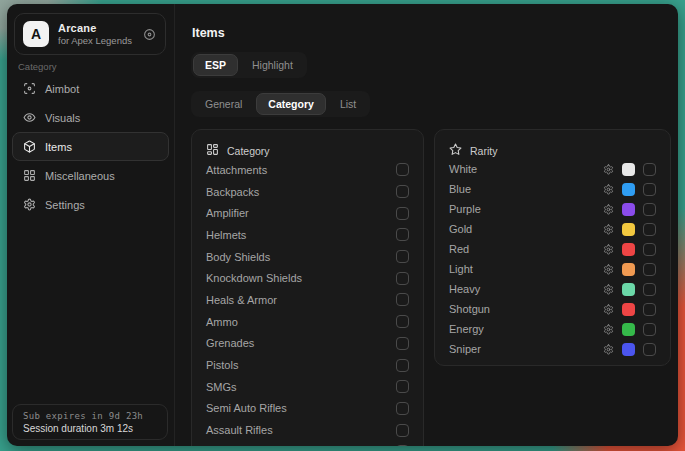 This screenshot has width=685, height=451. Describe the element at coordinates (90, 176) in the screenshot. I see `sidebar-item-miscellaneous: Miscellaneous` at that location.